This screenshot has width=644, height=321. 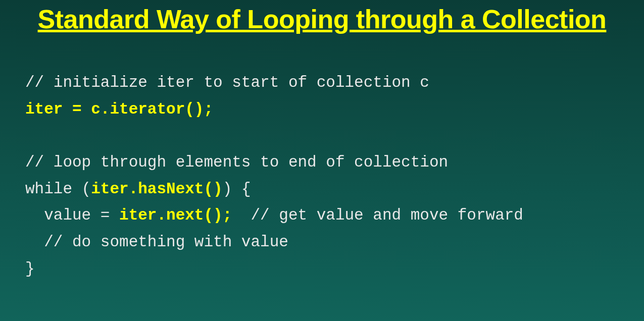 I want to click on code-highlight-2: iter.hasNext(), so click(x=157, y=189).